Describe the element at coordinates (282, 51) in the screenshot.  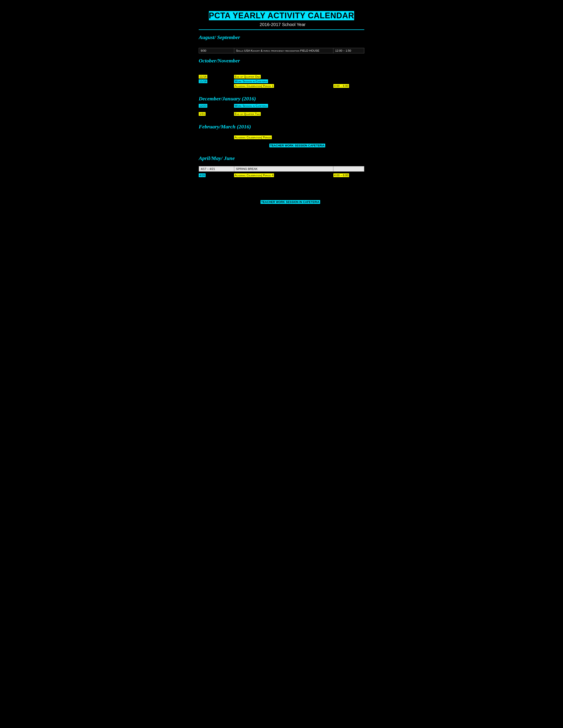
I see `table-row: 9/30 Skills USA Kickoff & parcc proficie…` at that location.